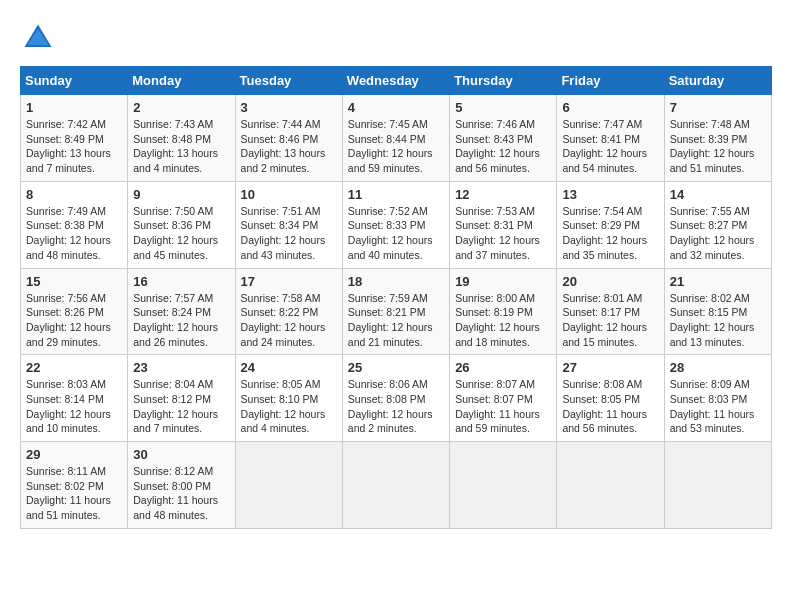 The image size is (792, 612). Describe the element at coordinates (610, 312) in the screenshot. I see `calendar-cell: 20 Sunrise: 8:01 AMSunset: 8:17 PMDaylig…` at that location.